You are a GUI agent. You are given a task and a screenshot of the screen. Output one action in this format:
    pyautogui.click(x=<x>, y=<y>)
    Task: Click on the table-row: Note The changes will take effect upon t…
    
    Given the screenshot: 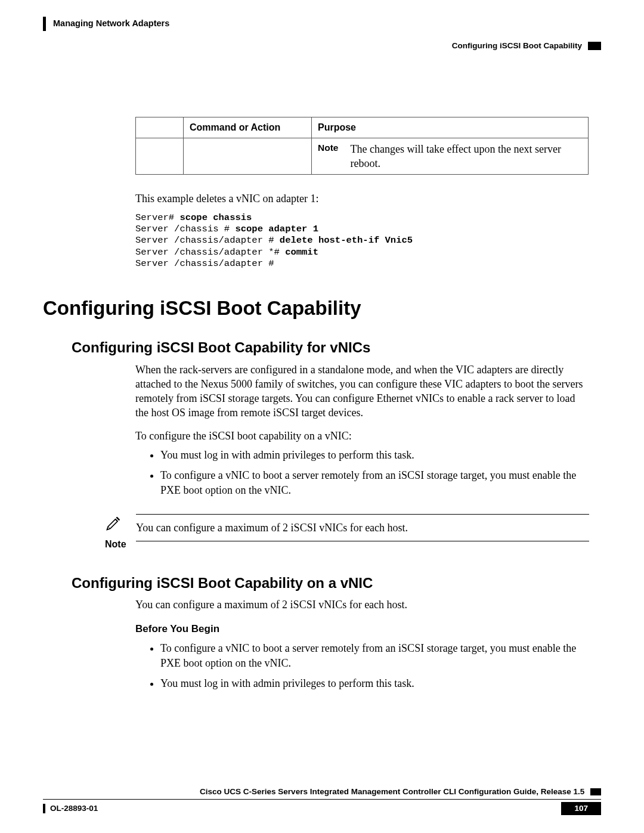 What is the action you would take?
    pyautogui.click(x=363, y=156)
    